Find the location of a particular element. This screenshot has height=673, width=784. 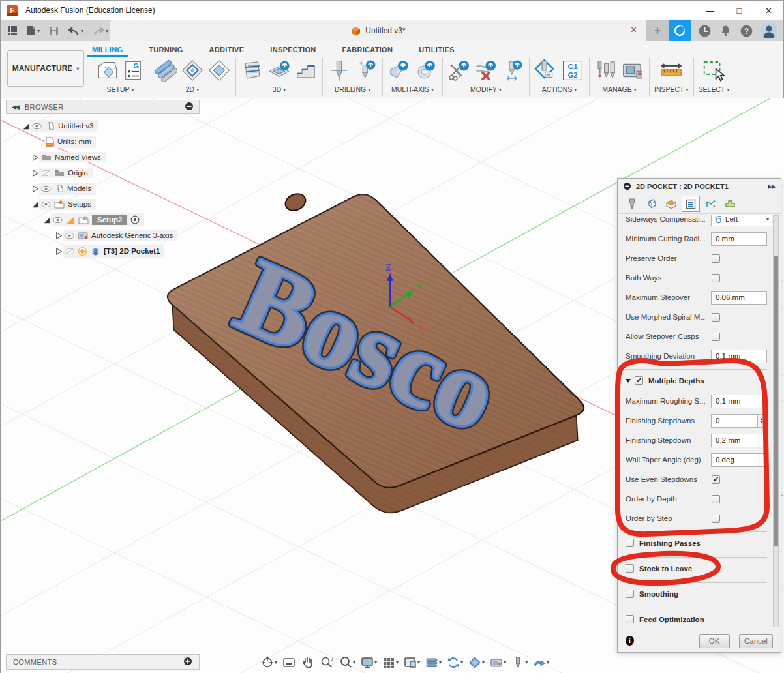

adaptive-2d-icon is located at coordinates (192, 70).